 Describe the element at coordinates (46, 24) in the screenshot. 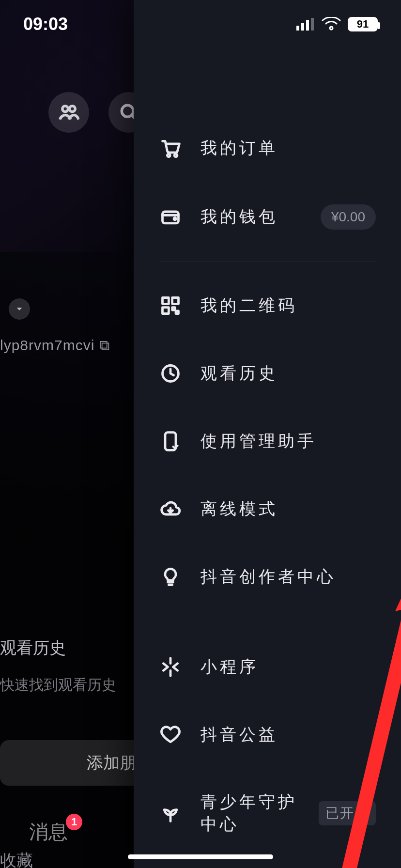

I see `status-time: 09:03` at that location.